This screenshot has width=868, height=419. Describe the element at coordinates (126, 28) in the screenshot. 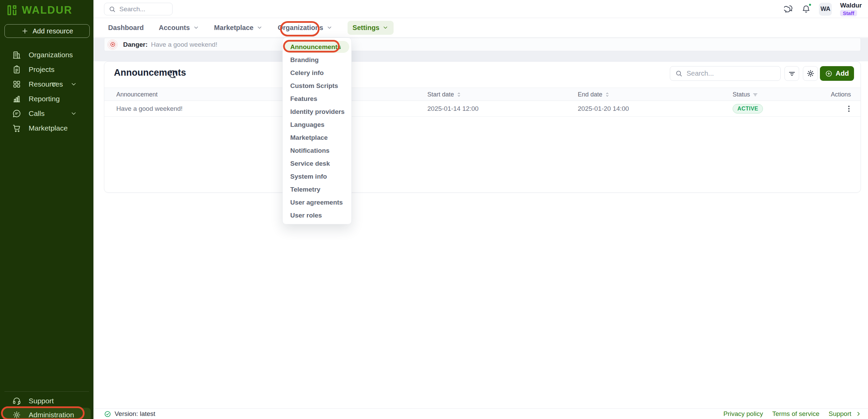

I see `nav-dashboard: Dashboard` at that location.